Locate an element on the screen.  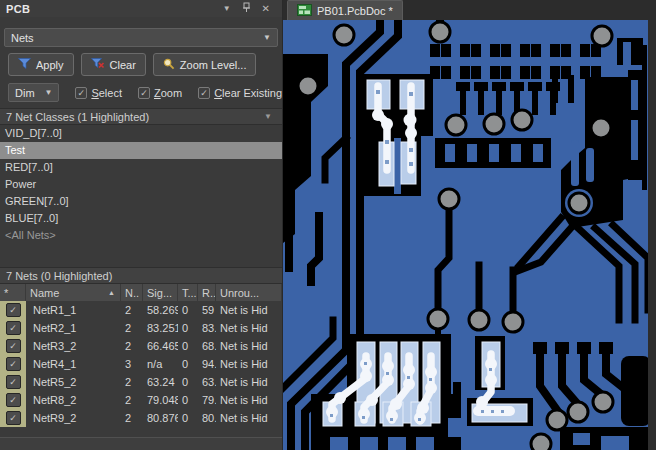
table-row: ✓ NetR2_1 2 83.251 0 83. Net is Hid is located at coordinates (141, 328).